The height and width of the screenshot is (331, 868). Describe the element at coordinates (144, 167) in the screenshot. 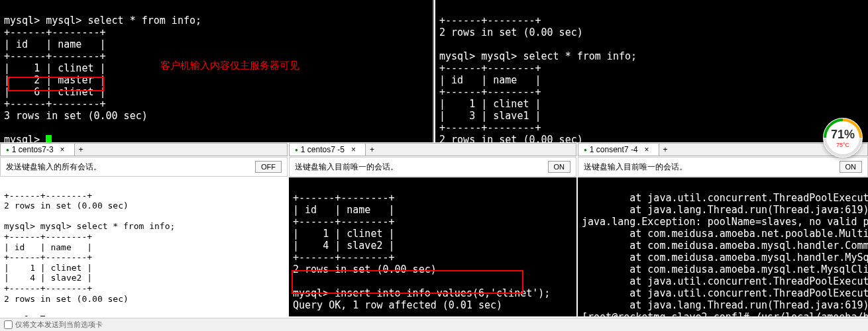

I see `broadcast-bar-1: 发送键盘输入的所有会话。 OFF` at that location.